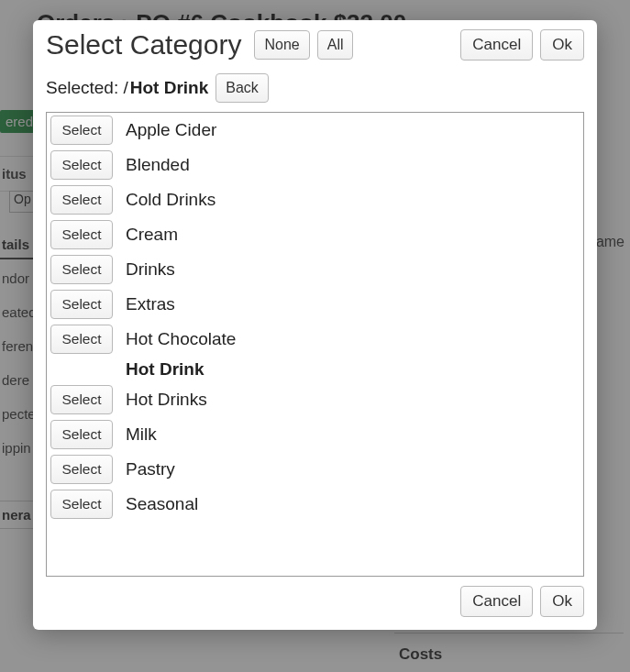 The height and width of the screenshot is (672, 630). Describe the element at coordinates (138, 435) in the screenshot. I see `category-name: Milk` at that location.